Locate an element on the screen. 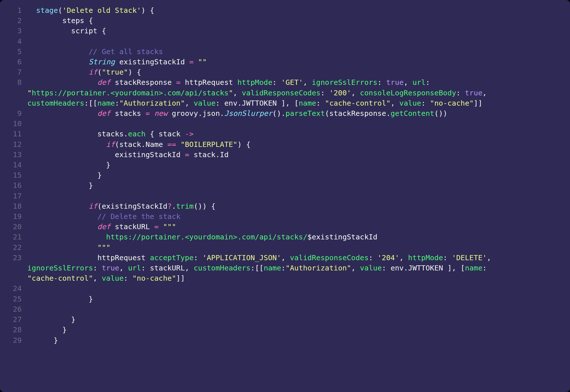  code-token: value is located at coordinates (205, 103).